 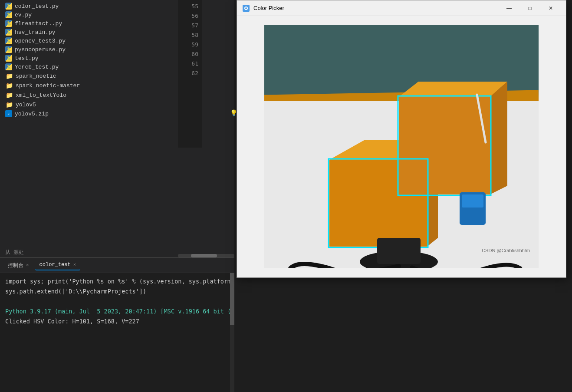 I want to click on status-hint: 从 源处, so click(x=89, y=253).